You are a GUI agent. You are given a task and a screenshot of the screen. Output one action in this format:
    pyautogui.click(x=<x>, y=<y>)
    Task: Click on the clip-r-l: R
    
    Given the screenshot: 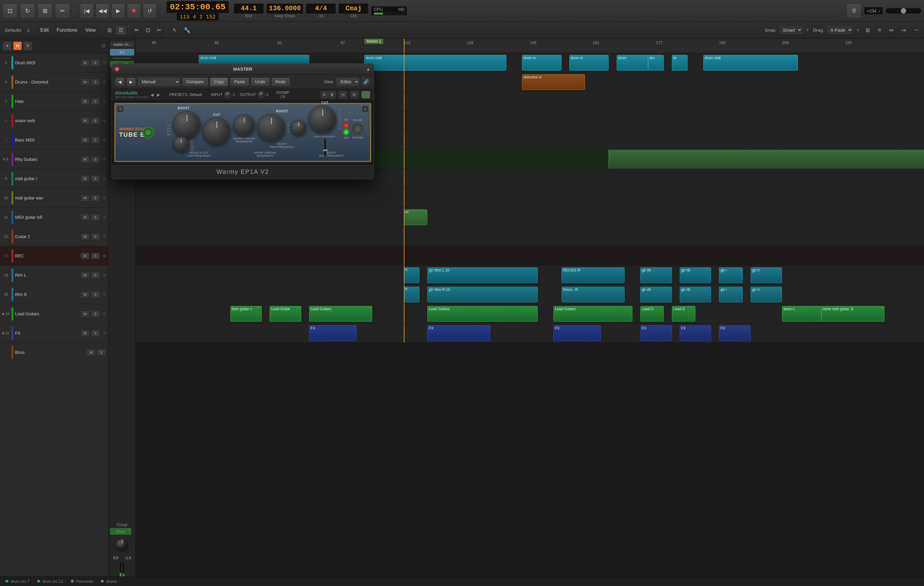 What is the action you would take?
    pyautogui.click(x=411, y=275)
    